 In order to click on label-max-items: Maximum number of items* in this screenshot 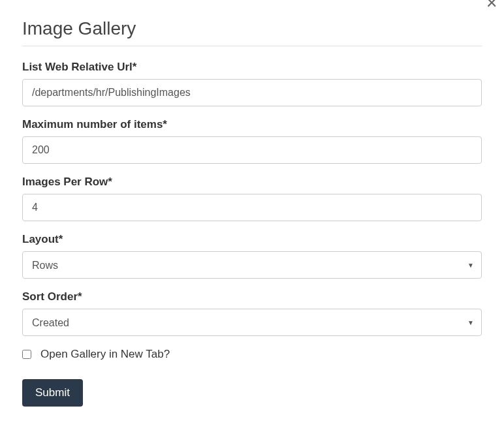, I will do `click(252, 125)`.